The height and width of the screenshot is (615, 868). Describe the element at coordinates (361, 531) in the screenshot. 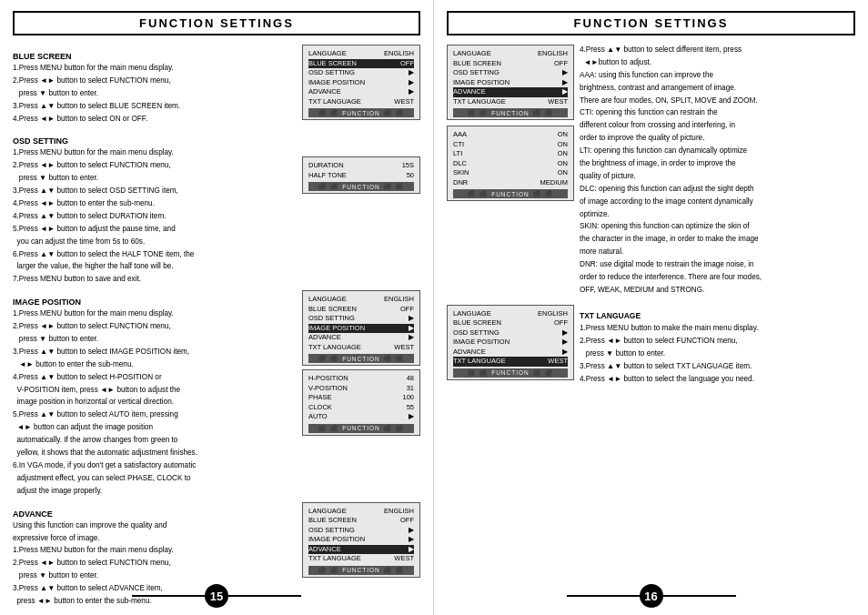

I see `s5r3: OSD SETTING▶` at that location.